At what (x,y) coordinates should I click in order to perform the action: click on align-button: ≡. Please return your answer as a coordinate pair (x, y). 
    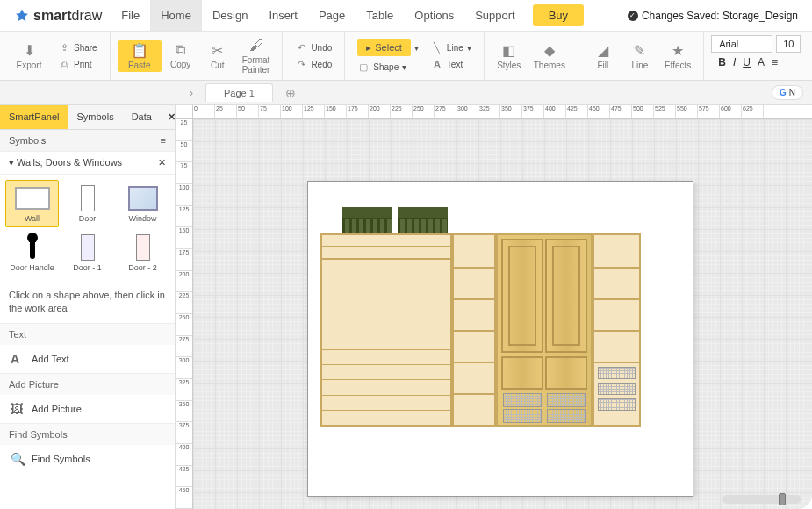
    Looking at the image, I should click on (774, 62).